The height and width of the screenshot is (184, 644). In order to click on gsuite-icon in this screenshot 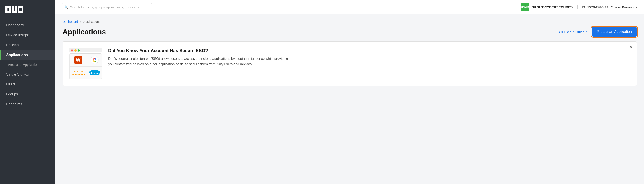, I will do `click(94, 60)`.